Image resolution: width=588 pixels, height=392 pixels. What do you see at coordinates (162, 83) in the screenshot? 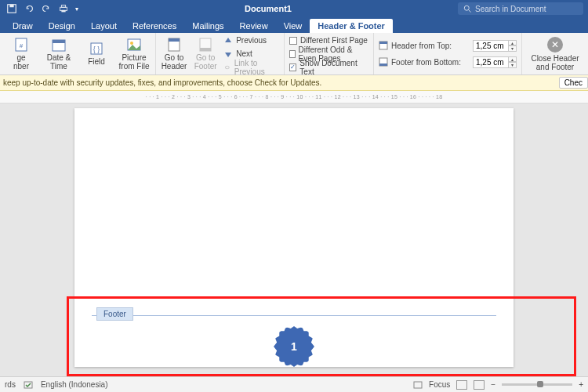
I see `notice-text: keep up-to-date with security updates, f…` at bounding box center [162, 83].